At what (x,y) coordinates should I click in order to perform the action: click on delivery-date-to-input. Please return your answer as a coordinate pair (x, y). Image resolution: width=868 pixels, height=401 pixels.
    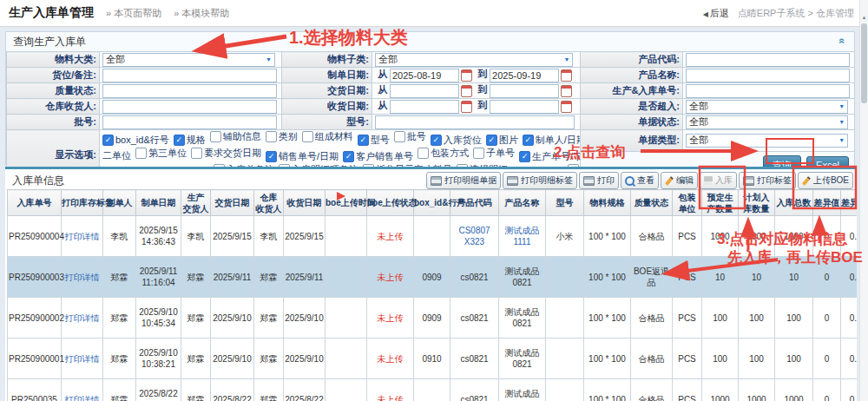
    Looking at the image, I should click on (524, 91).